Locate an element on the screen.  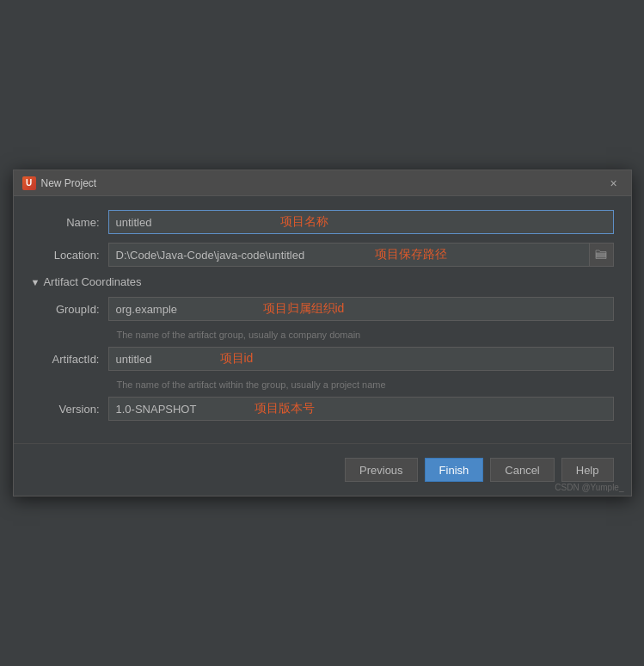
version-input-wrap: 项目版本号 is located at coordinates (361, 409).